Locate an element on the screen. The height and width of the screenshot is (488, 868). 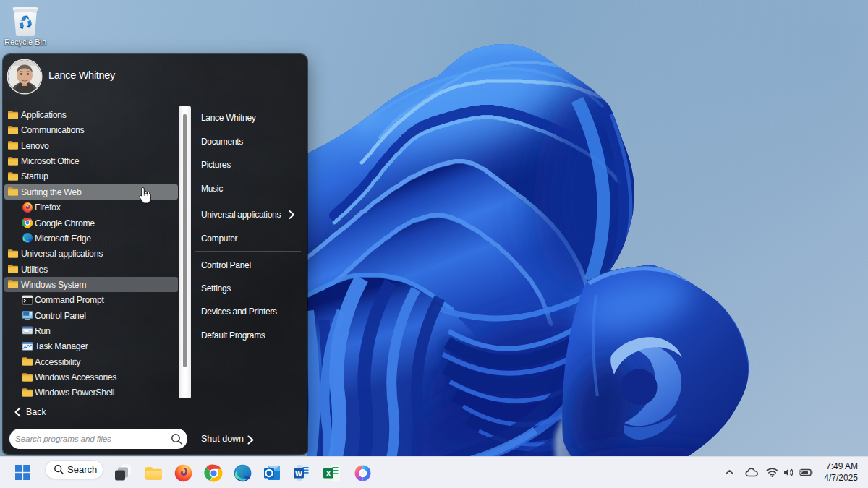
svg-text: W is located at coordinates (299, 474).